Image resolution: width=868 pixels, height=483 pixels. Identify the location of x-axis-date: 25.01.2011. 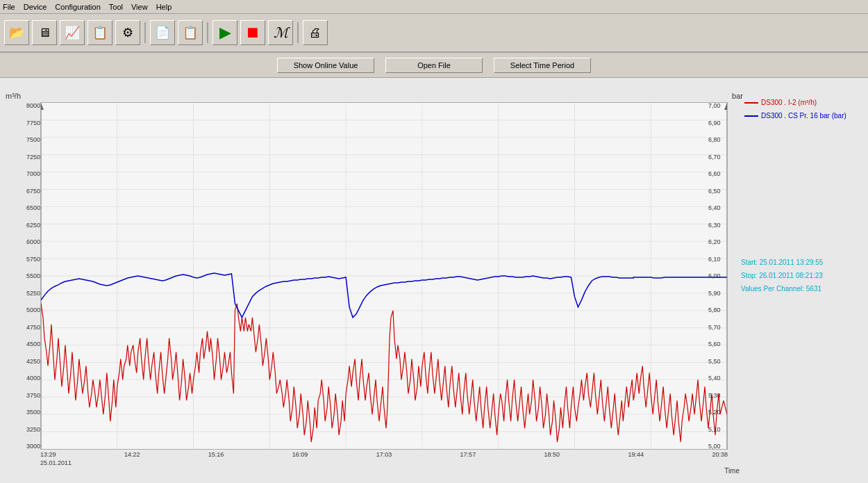
(56, 463).